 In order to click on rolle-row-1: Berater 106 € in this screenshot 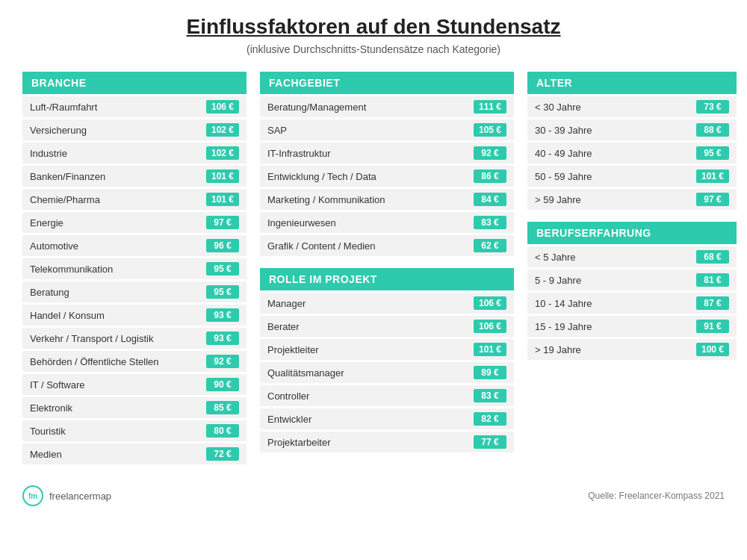, I will do `click(387, 326)`.